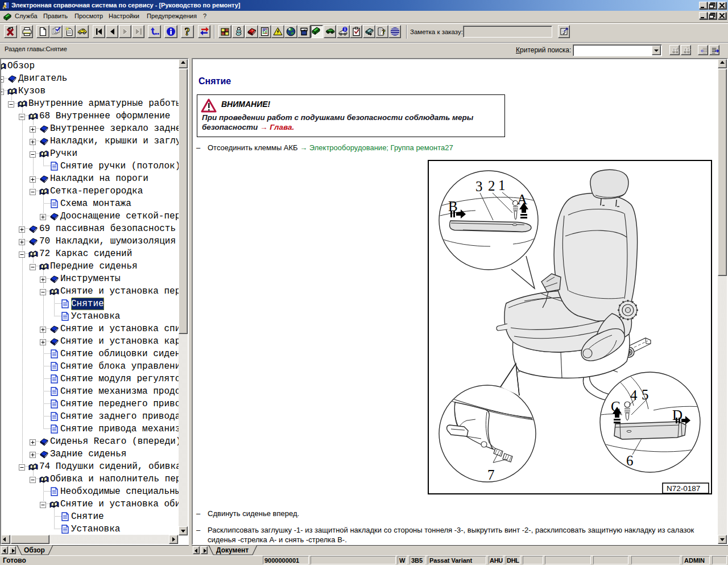  Describe the element at coordinates (491, 475) in the screenshot. I see `svg-text: 7` at that location.